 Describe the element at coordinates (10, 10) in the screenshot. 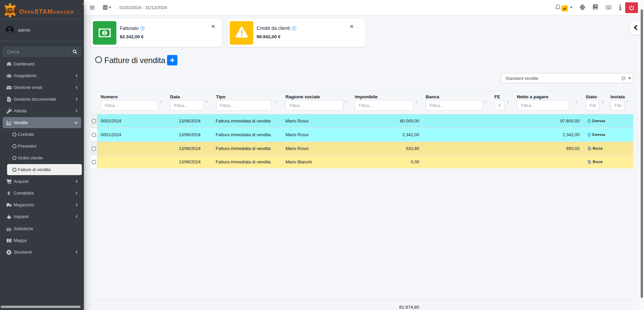

I see `svg-text: OSM` at that location.